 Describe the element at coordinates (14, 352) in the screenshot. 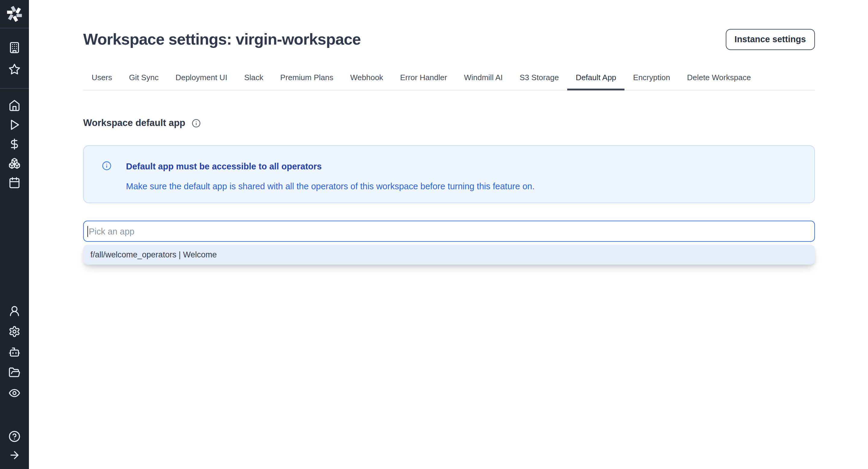

I see `sidebar-admin-group` at that location.